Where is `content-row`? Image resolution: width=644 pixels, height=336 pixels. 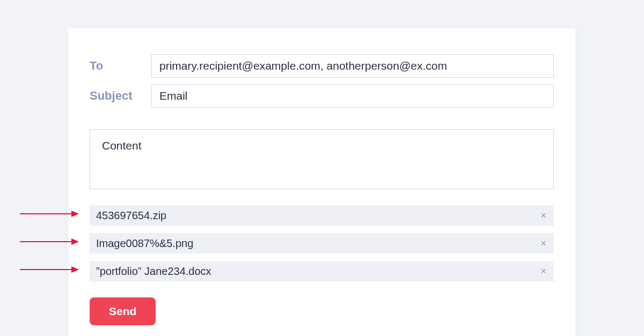 content-row is located at coordinates (322, 160).